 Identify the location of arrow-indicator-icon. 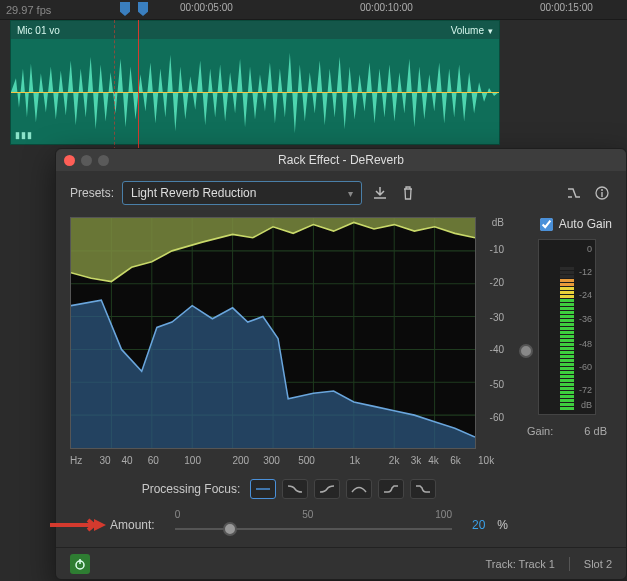
(78, 525).